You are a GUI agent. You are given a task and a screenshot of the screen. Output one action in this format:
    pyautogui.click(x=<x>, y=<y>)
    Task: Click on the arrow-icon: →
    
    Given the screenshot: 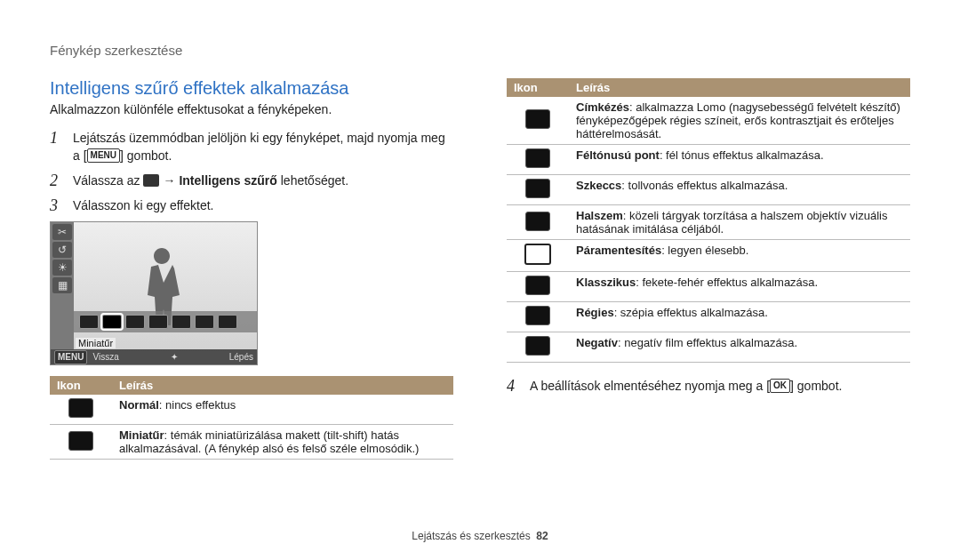 What is the action you would take?
    pyautogui.click(x=169, y=180)
    